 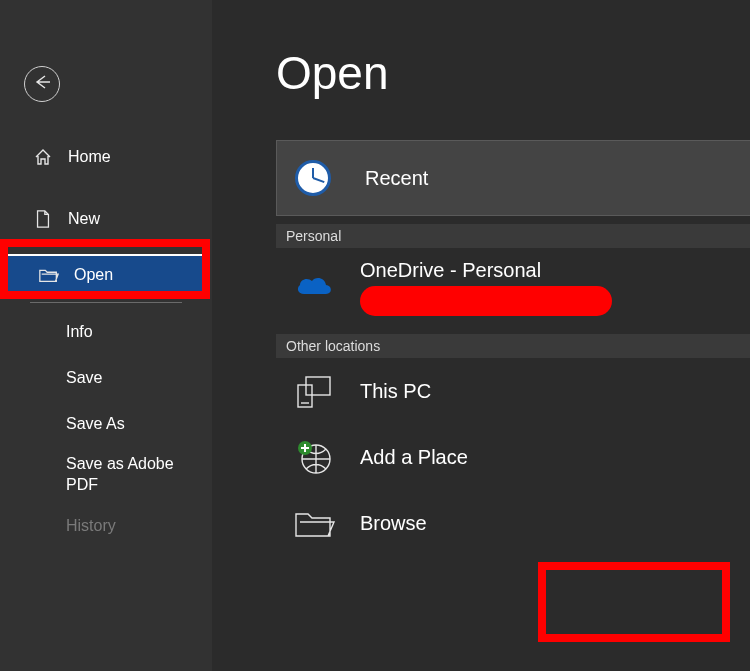 What do you see at coordinates (481, 73) in the screenshot?
I see `page-title: Open` at bounding box center [481, 73].